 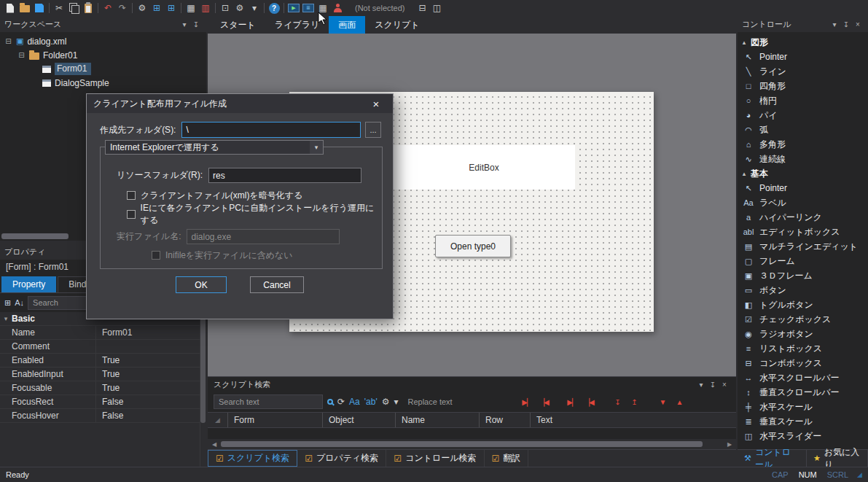 What do you see at coordinates (342, 458) in the screenshot?
I see `search-panel-tab: ☑ プロパティ検索` at bounding box center [342, 458].